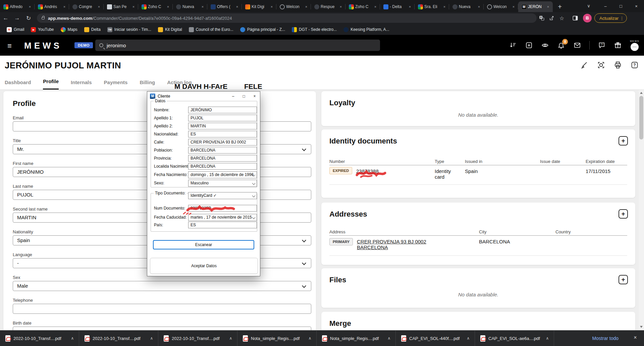 The height and width of the screenshot is (346, 644). What do you see at coordinates (237, 45) in the screenshot?
I see `global-search-input: jeronimo` at bounding box center [237, 45].